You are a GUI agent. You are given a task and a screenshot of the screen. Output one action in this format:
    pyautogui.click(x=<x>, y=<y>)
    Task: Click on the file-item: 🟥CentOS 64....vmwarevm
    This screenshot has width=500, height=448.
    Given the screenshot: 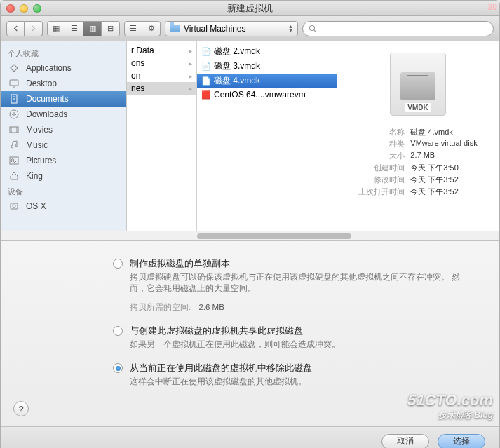 What is the action you would take?
    pyautogui.click(x=266, y=95)
    